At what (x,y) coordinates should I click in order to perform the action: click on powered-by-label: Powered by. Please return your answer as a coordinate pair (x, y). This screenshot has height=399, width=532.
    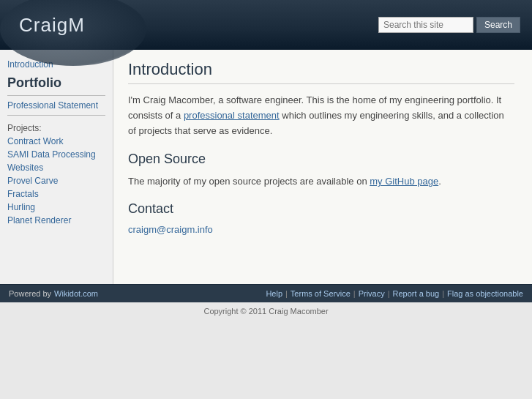
    Looking at the image, I should click on (30, 294).